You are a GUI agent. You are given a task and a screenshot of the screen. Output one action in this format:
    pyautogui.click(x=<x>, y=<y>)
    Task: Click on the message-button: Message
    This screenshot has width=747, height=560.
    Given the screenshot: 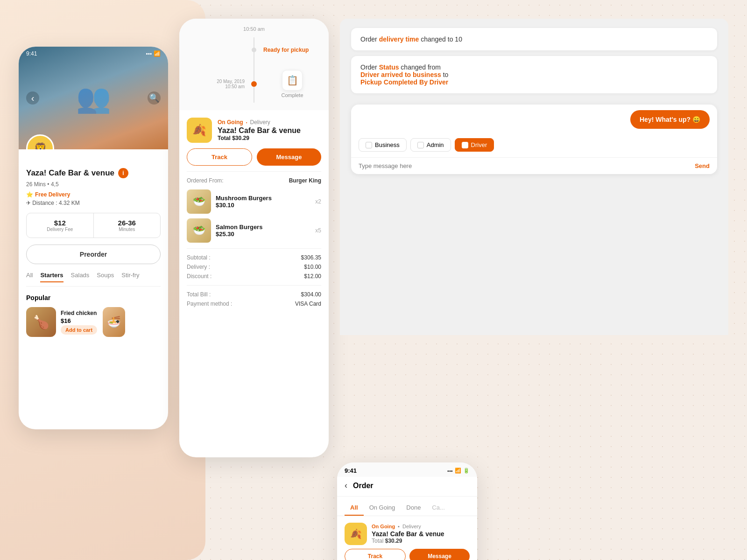 What is the action you would take?
    pyautogui.click(x=289, y=157)
    